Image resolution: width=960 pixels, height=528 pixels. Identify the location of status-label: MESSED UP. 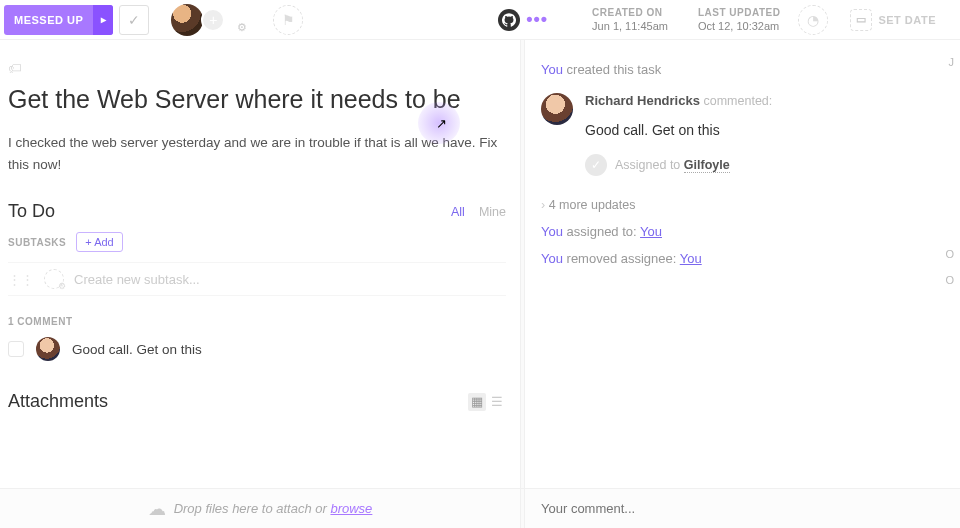
(48, 20).